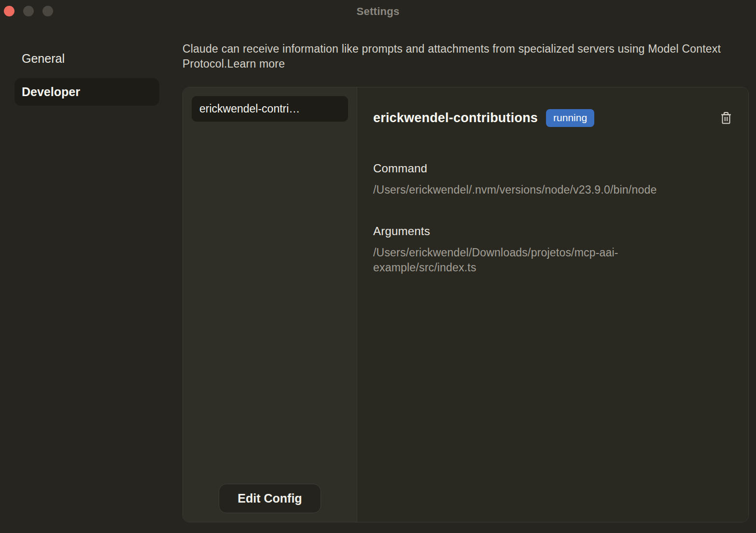 This screenshot has width=756, height=533. What do you see at coordinates (87, 59) in the screenshot?
I see `sidebar-item-general: General` at bounding box center [87, 59].